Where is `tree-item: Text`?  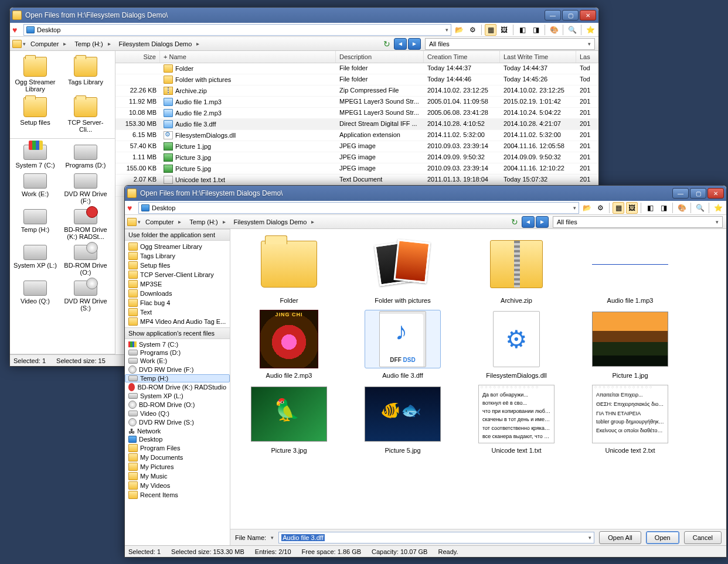
tree-item: Text is located at coordinates (177, 312).